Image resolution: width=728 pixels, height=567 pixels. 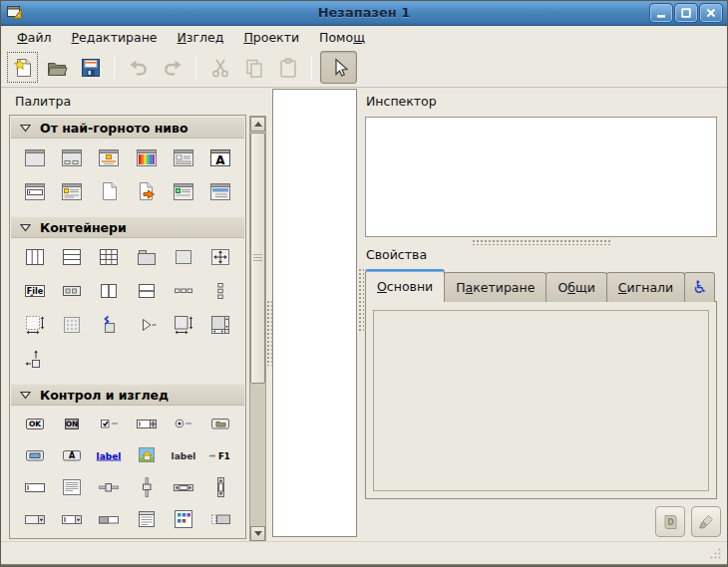 I want to click on scrollbar-thumb, so click(x=257, y=258).